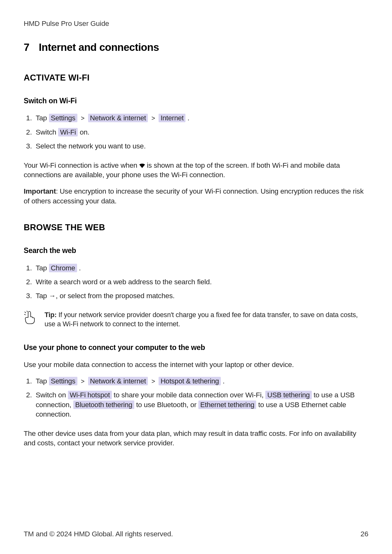  Describe the element at coordinates (227, 405) in the screenshot. I see `ui-label-ethernet-tethering: Ethernet tethering` at that location.